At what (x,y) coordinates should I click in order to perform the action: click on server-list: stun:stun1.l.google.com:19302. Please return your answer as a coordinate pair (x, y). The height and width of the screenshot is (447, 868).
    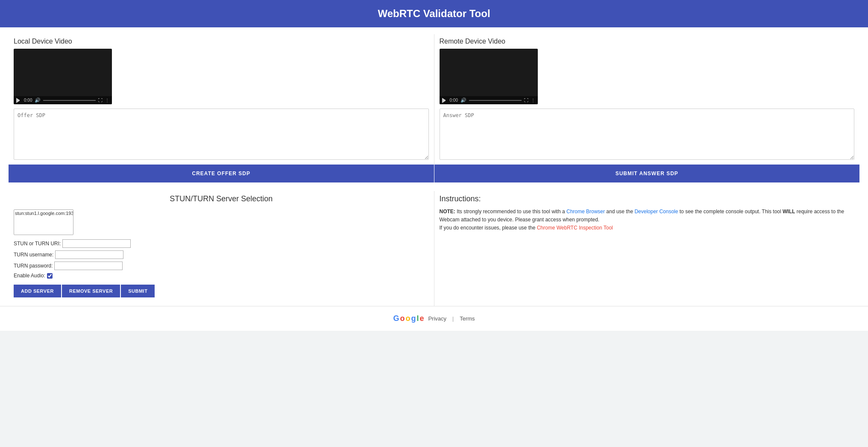
    Looking at the image, I should click on (44, 222).